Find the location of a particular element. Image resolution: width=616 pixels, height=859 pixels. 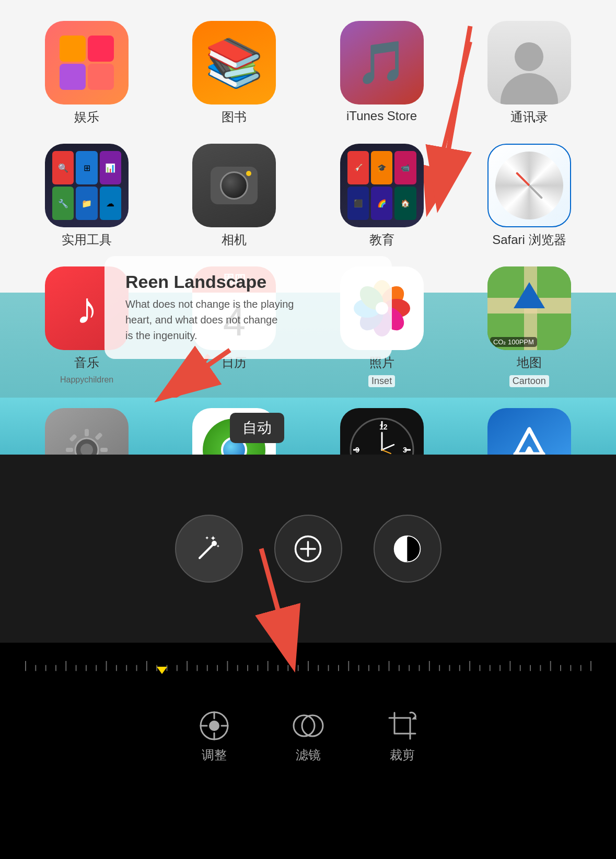

editor-toolbar: 调整 滤镜 裁 is located at coordinates (308, 732).